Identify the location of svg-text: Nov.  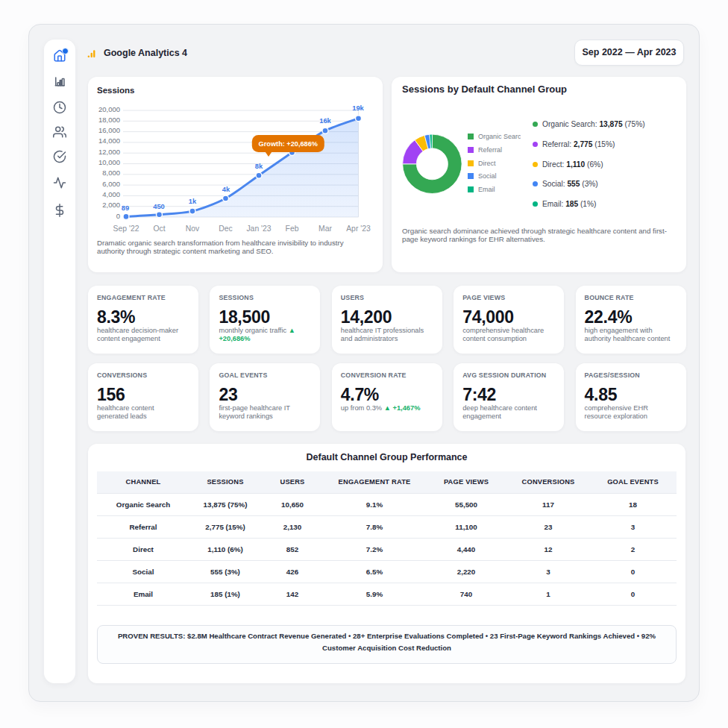
(192, 228).